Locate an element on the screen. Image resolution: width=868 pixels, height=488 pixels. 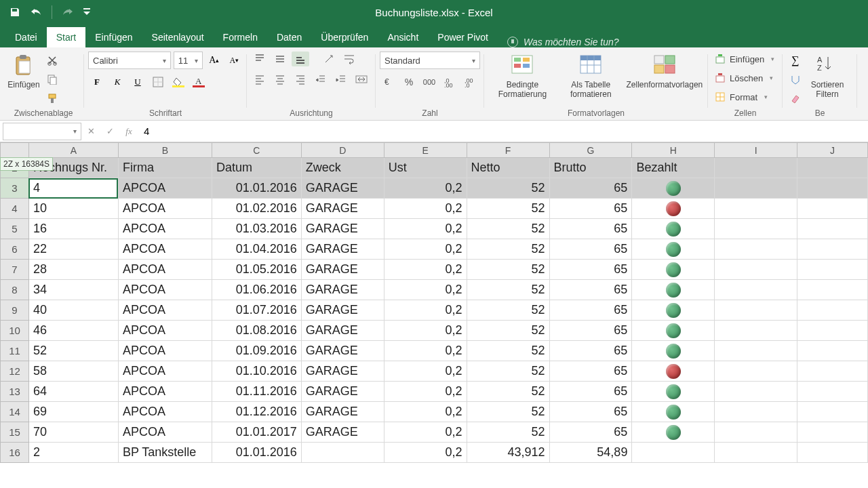
align-bottom-icon is located at coordinates (300, 59).